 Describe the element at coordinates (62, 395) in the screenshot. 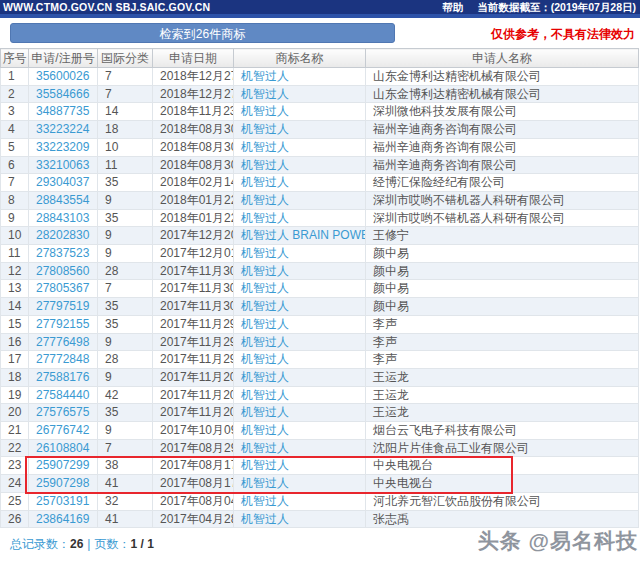

I see `reg-no-link: 27584440` at that location.